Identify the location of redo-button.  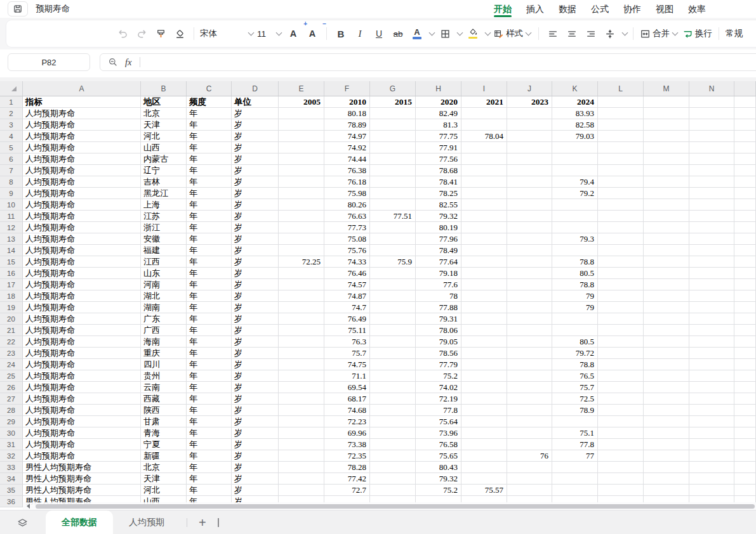
(142, 34).